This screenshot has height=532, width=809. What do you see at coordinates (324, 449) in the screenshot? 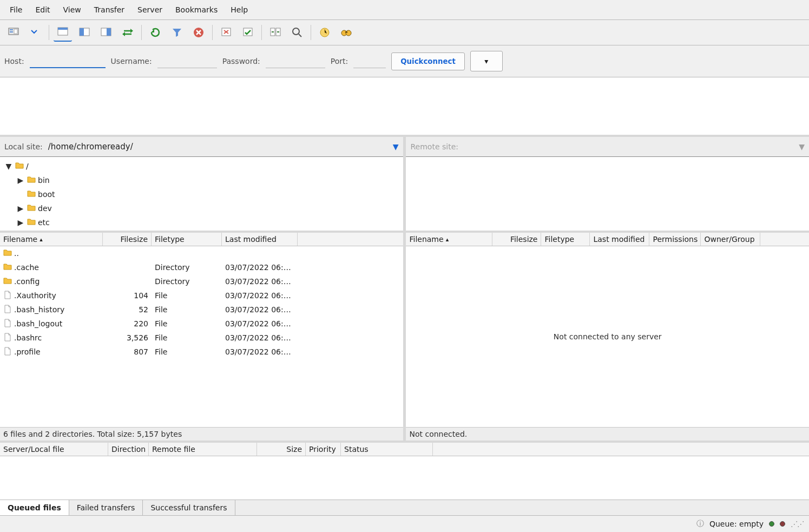
I see `queue-col-priority: Priority` at bounding box center [324, 449].